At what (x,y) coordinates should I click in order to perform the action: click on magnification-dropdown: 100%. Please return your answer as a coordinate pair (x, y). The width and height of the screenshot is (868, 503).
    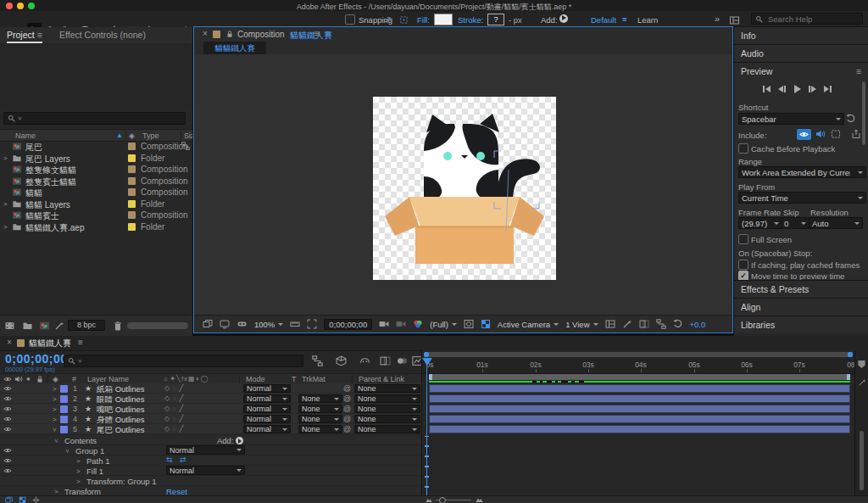
    Looking at the image, I should click on (269, 324).